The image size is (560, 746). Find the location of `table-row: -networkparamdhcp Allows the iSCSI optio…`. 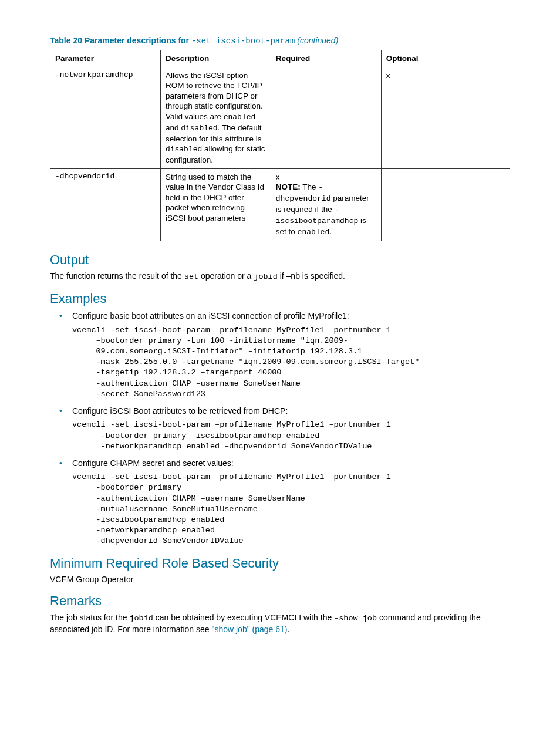

table-row: -networkparamdhcp Allows the iSCSI optio… is located at coordinates (281, 117).